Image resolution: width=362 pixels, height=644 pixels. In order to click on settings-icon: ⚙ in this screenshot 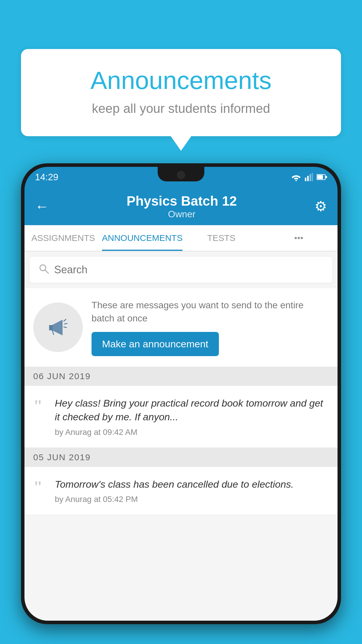, I will do `click(321, 206)`.